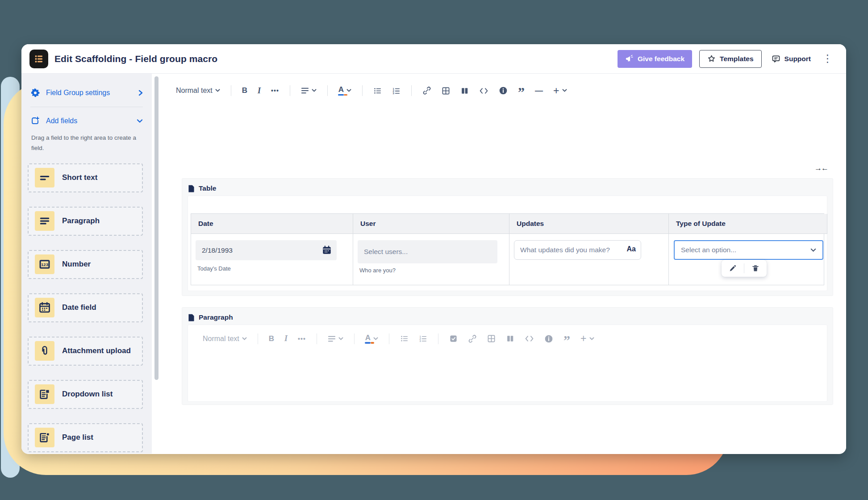 This screenshot has height=500, width=868. I want to click on window-header: Edit Scaffolding - Field group macro Giv…, so click(434, 59).